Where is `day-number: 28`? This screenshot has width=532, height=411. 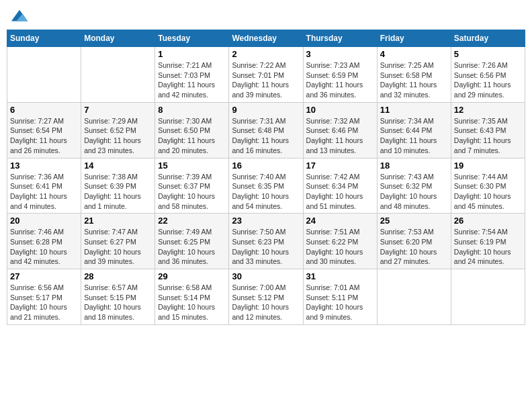 day-number: 28 is located at coordinates (118, 277).